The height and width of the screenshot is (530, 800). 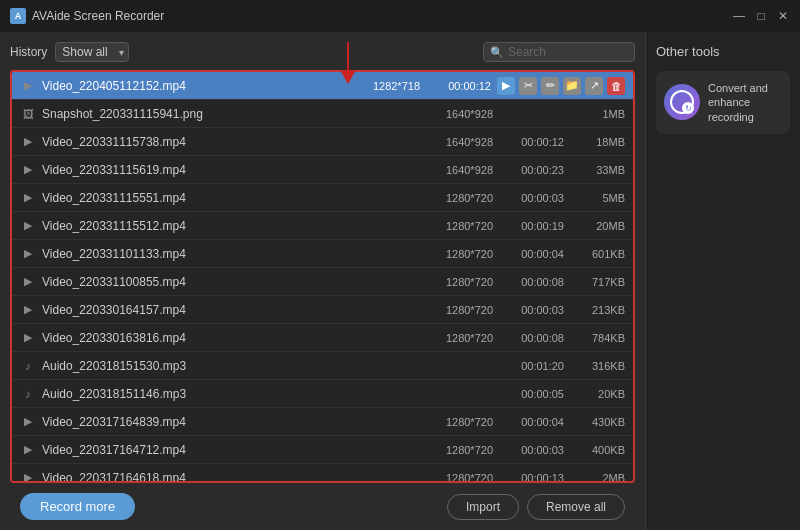 What do you see at coordinates (572, 86) in the screenshot?
I see `folder-button: 📁` at bounding box center [572, 86].